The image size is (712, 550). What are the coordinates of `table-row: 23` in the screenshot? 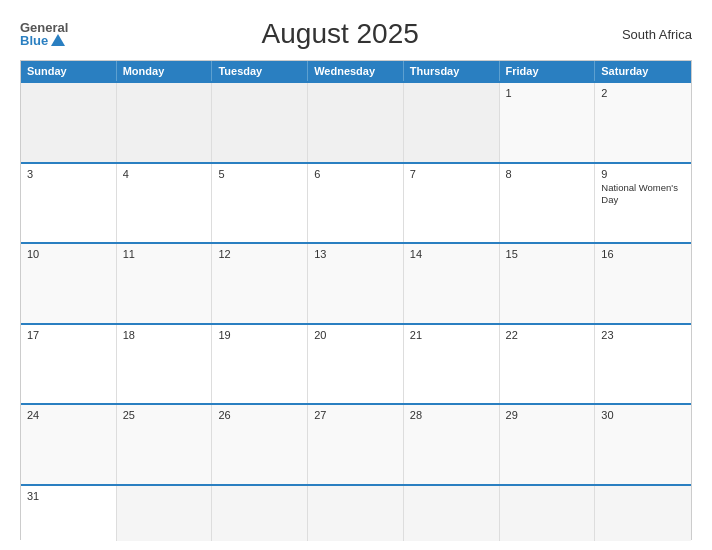 It's located at (643, 364).